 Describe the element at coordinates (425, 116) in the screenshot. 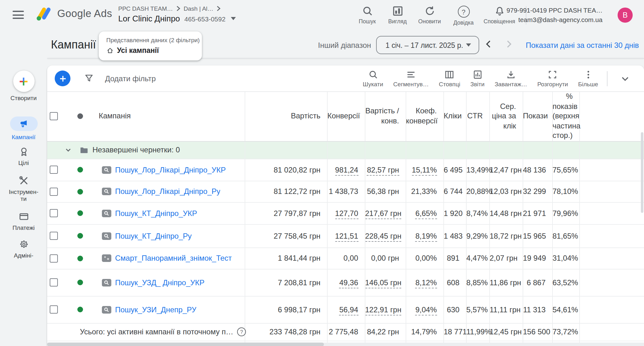

I see `column-header-conv-rate: Коеф. конверсії` at that location.